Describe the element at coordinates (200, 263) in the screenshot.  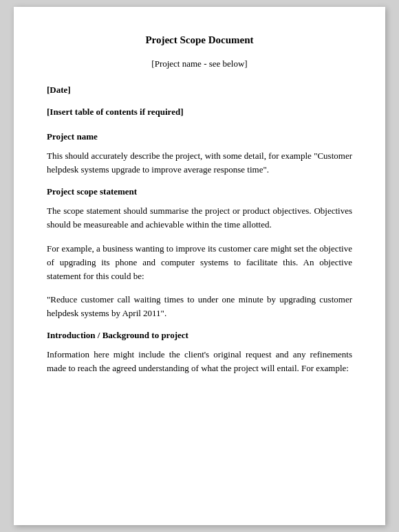
I see `section-paragraph-scope-1: For example, a business wanting to impro…` at that location.